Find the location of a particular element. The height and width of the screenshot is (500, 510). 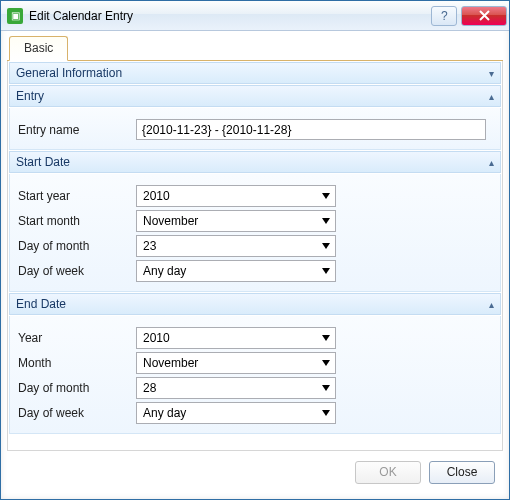

end-year-value: 2010 is located at coordinates (227, 338).